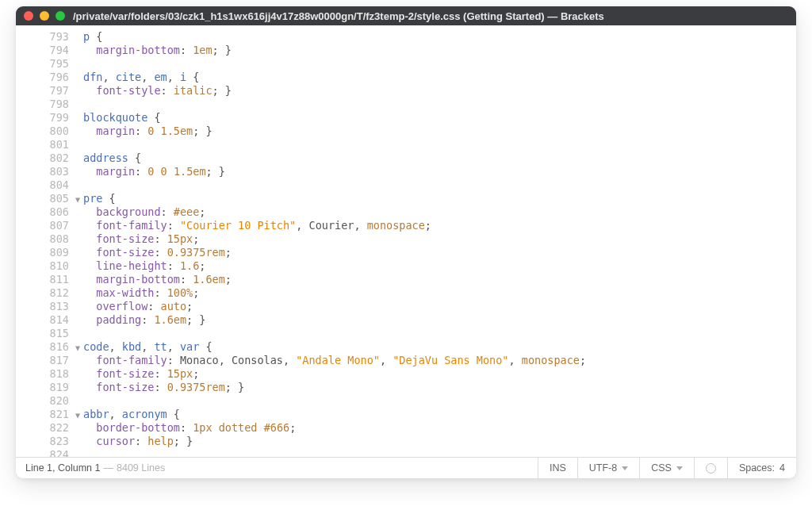  Describe the element at coordinates (49, 320) in the screenshot. I see `line-number: 814` at that location.